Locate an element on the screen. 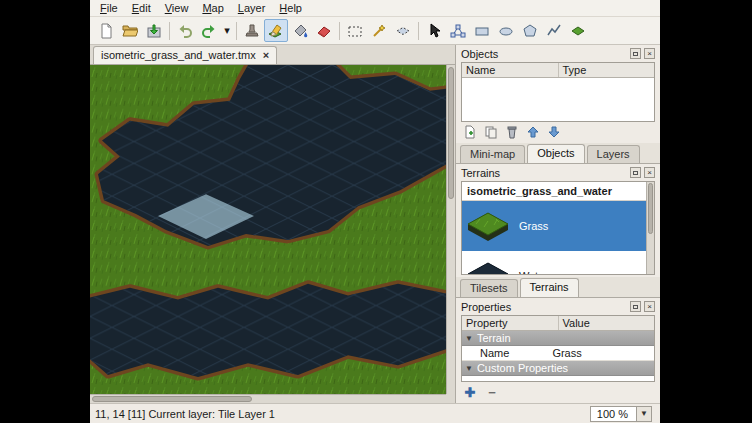  menu-help: Help is located at coordinates (290, 8).